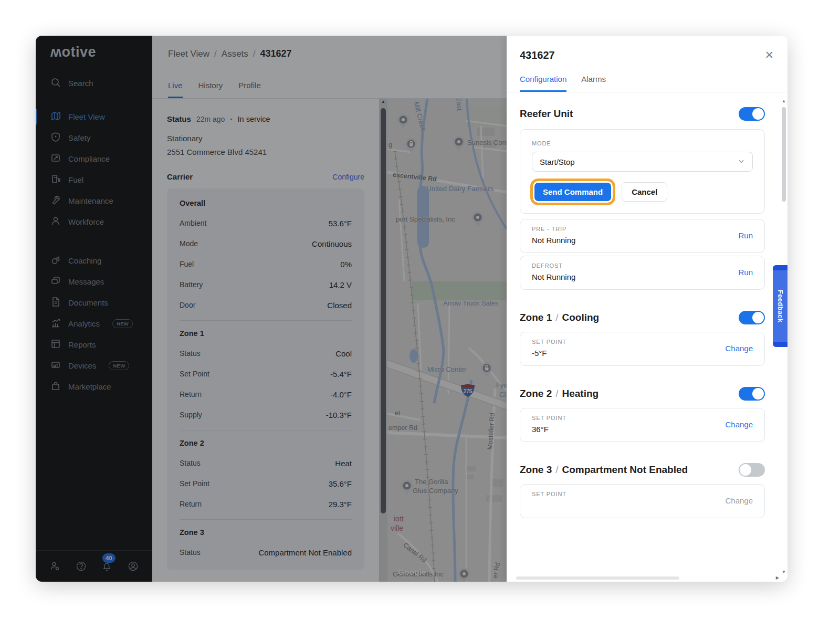 The height and width of the screenshot is (630, 840). Describe the element at coordinates (560, 318) in the screenshot. I see `zone1-title: Zone 1/Cooling` at that location.